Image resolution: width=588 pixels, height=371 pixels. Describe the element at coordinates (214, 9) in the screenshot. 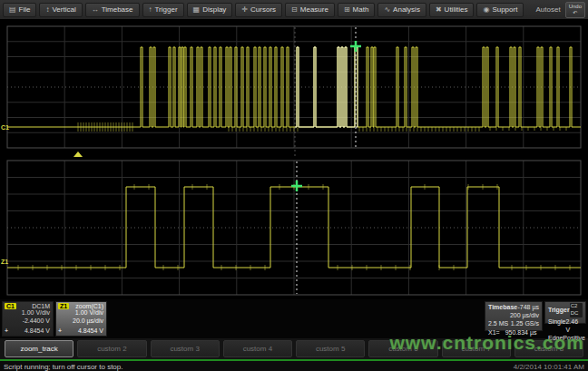

I see `menu-display-label: Display` at that location.